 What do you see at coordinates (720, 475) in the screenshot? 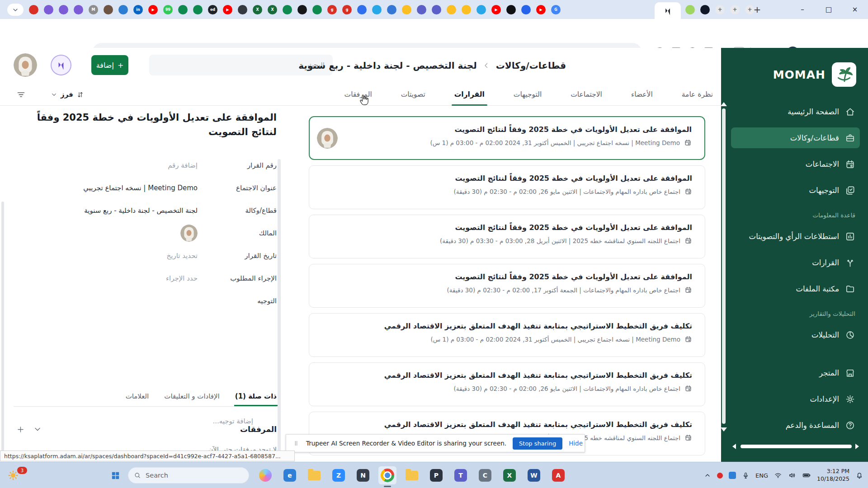
I see `recording-tray-icon` at bounding box center [720, 475].